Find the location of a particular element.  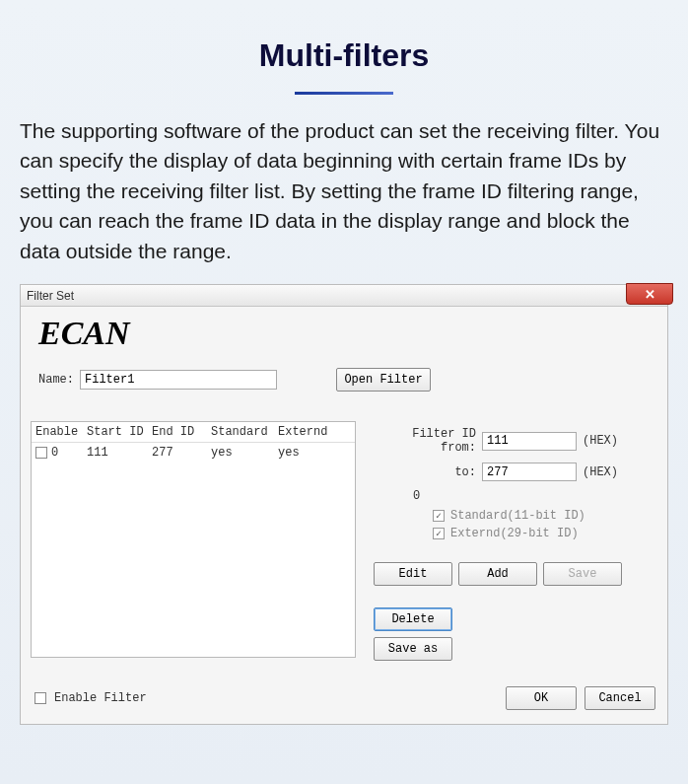

add-button: Add is located at coordinates (498, 574).